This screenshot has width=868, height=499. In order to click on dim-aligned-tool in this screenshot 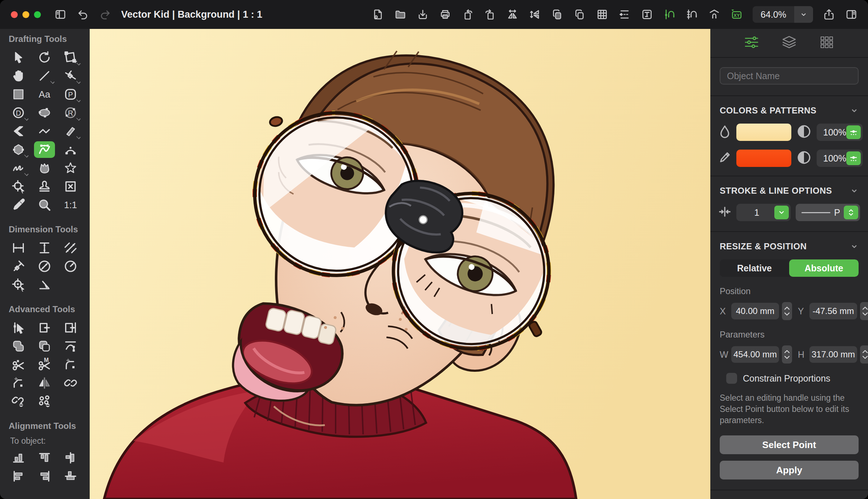, I will do `click(71, 248)`.